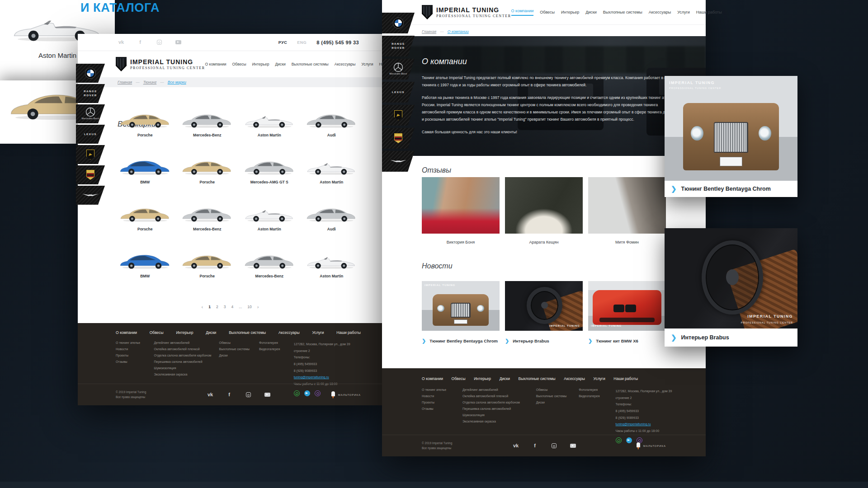 The height and width of the screenshot is (488, 868). I want to click on review-card: Виктория Боня, so click(461, 211).